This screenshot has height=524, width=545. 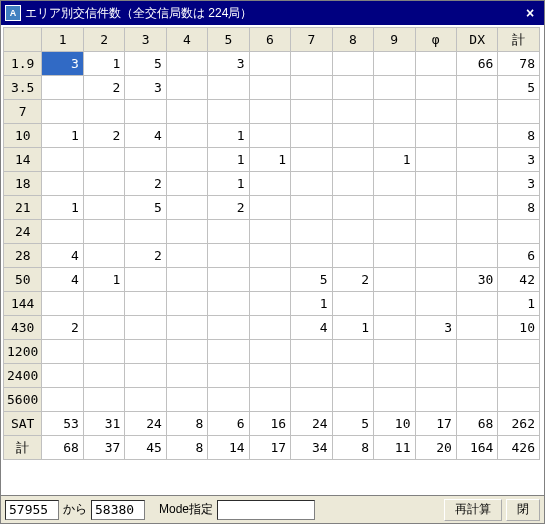 I want to click on row-header: 3.5, so click(x=23, y=88).